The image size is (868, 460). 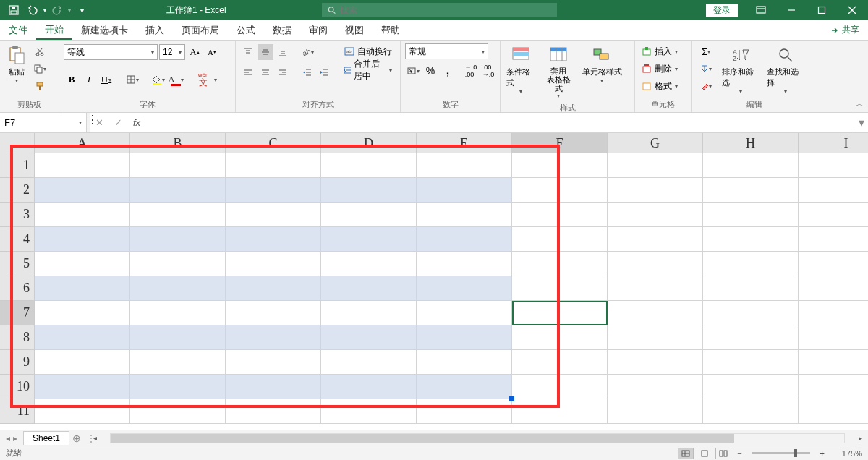 I want to click on row-header: 1, so click(x=17, y=166).